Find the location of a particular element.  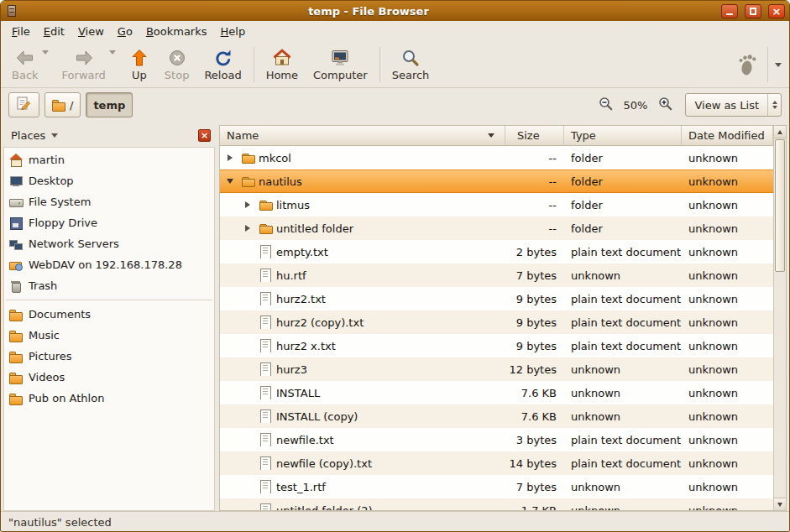

scroll-up-button is located at coordinates (780, 133).